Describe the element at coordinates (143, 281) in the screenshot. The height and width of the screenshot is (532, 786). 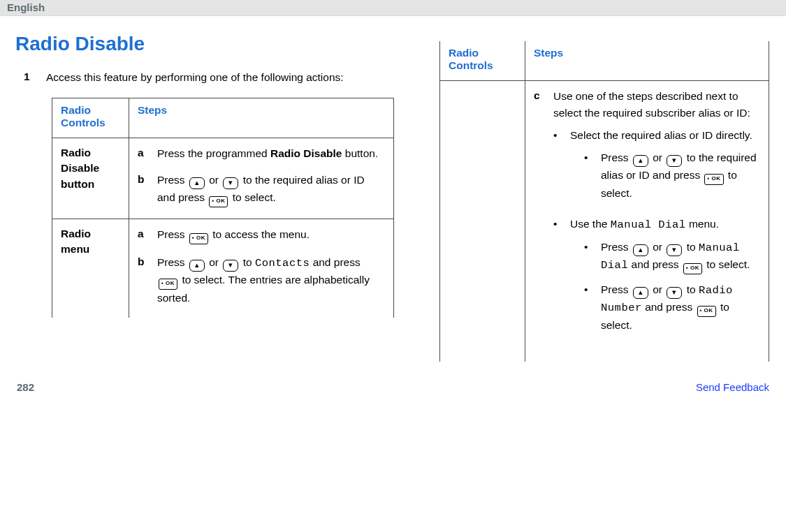
I see `row2-b-marker: b` at that location.